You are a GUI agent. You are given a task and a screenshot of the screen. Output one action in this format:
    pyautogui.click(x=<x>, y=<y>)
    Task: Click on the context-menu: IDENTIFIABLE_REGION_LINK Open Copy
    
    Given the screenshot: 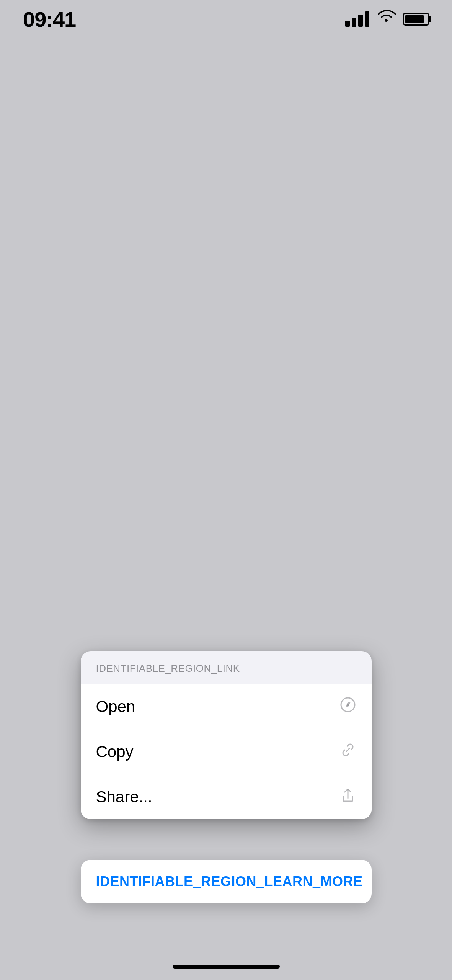 What is the action you would take?
    pyautogui.click(x=226, y=735)
    